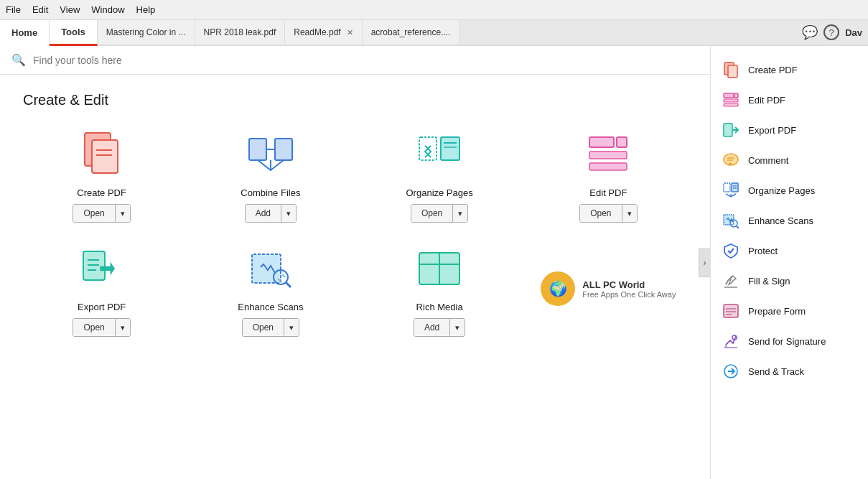 The height and width of the screenshot is (479, 868). I want to click on search-input, so click(366, 60).